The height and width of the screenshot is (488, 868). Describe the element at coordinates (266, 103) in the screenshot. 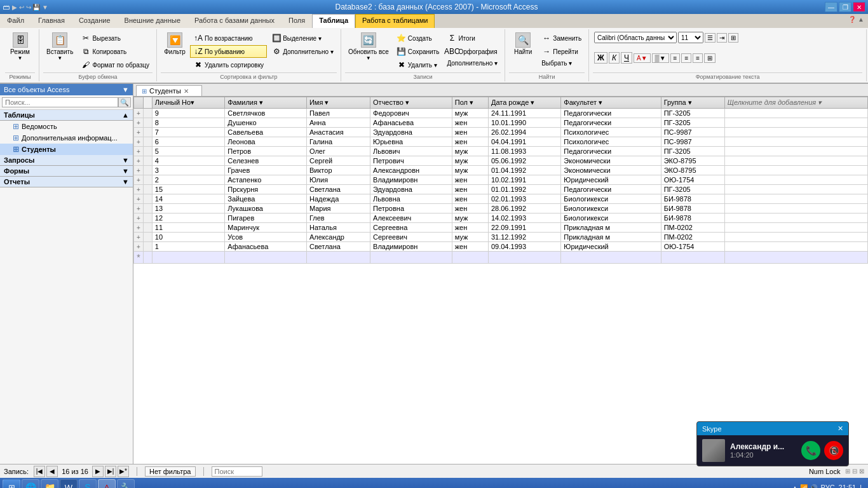

I see `col-header-surname: Фамилия ▾` at that location.